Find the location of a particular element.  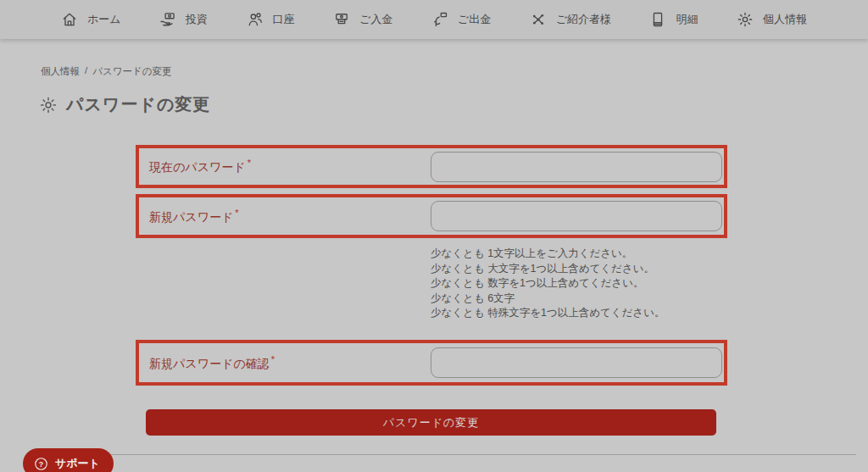

referral-icon is located at coordinates (538, 19).